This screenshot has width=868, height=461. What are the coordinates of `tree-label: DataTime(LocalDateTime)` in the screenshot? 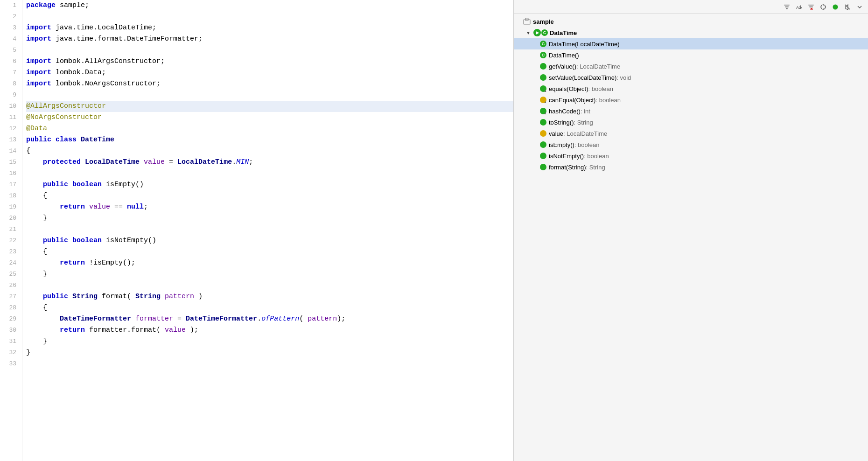 It's located at (584, 44).